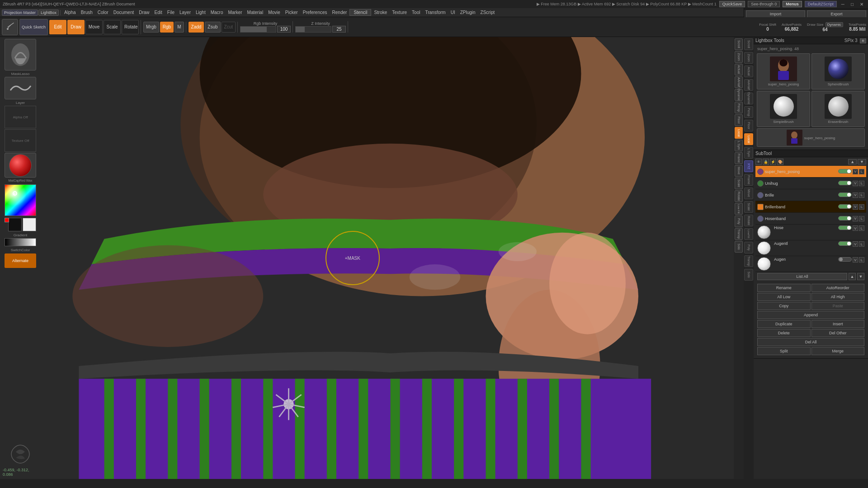 The height and width of the screenshot is (488, 868). What do you see at coordinates (144, 13) in the screenshot?
I see `menu-draw: Draw` at bounding box center [144, 13].